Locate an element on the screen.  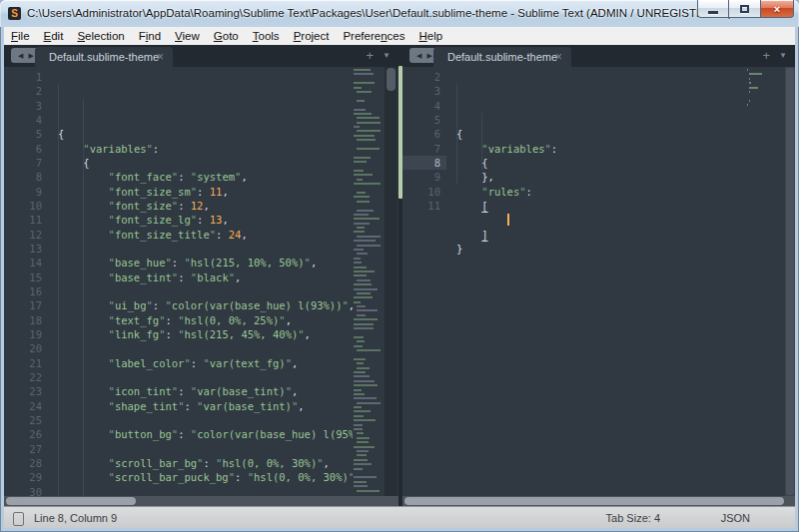
gutter-line-number: 11 is located at coordinates (26, 220).